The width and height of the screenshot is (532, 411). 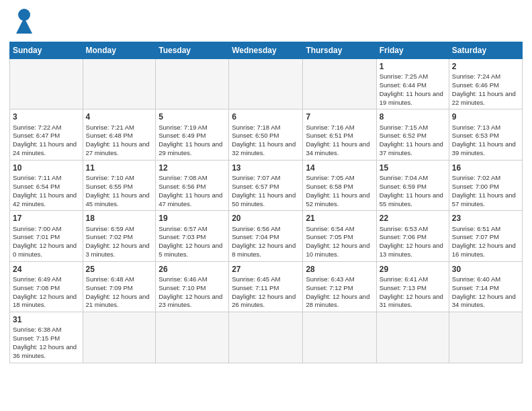 I want to click on cell-info: Sunrise: 6:40 AM Sunset: 7:14 PM Dayligh…, so click(x=484, y=291).